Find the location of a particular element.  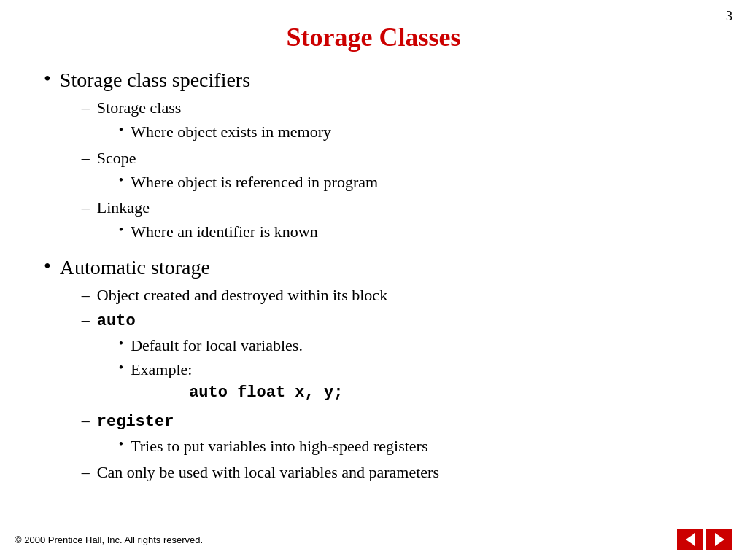

next-arrow-icon is located at coordinates (719, 540).